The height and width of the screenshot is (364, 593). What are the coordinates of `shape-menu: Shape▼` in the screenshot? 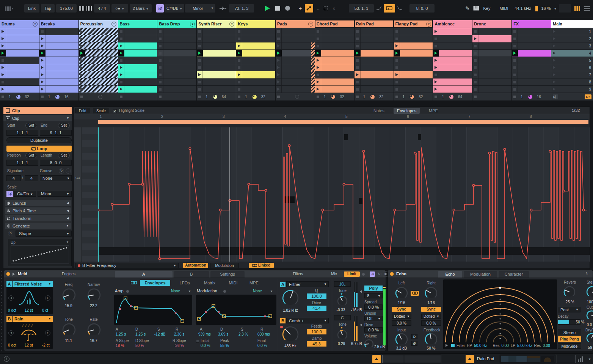 It's located at (44, 234).